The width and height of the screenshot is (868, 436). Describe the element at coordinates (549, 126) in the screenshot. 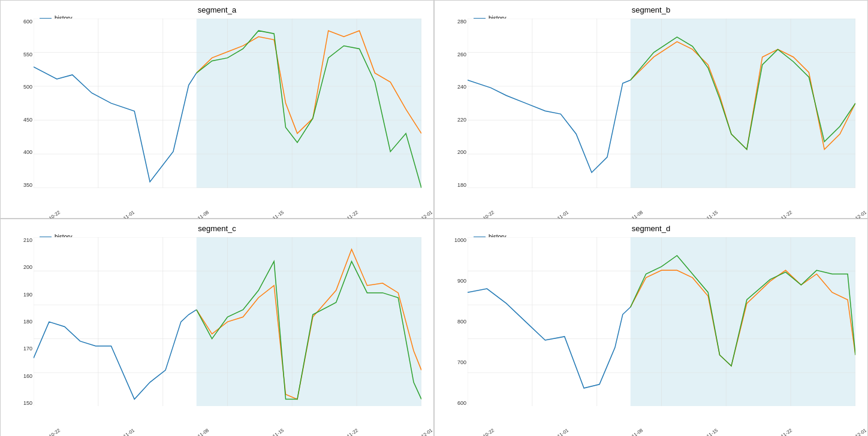

I see `series-history-segment_b` at that location.